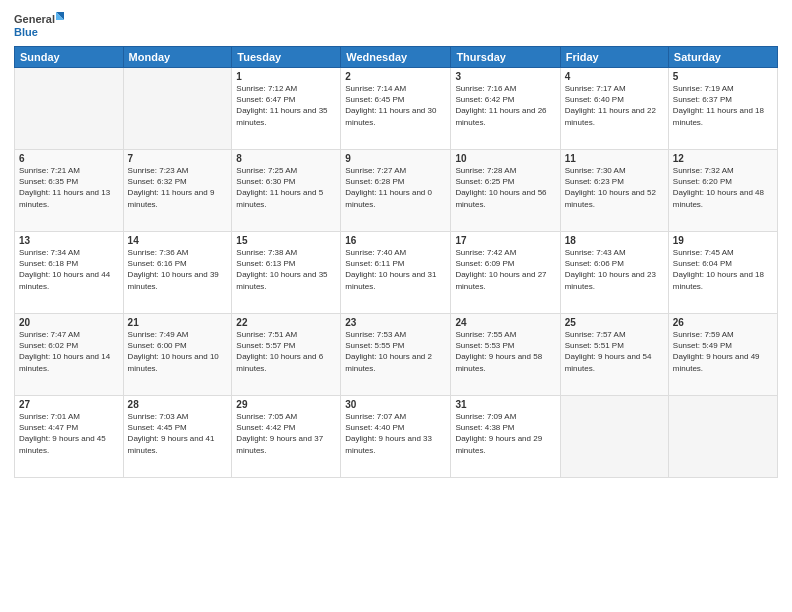  What do you see at coordinates (286, 434) in the screenshot?
I see `day-info: Sunrise: 7:05 AMSunset: 4:42 PMDaylight:…` at bounding box center [286, 434].